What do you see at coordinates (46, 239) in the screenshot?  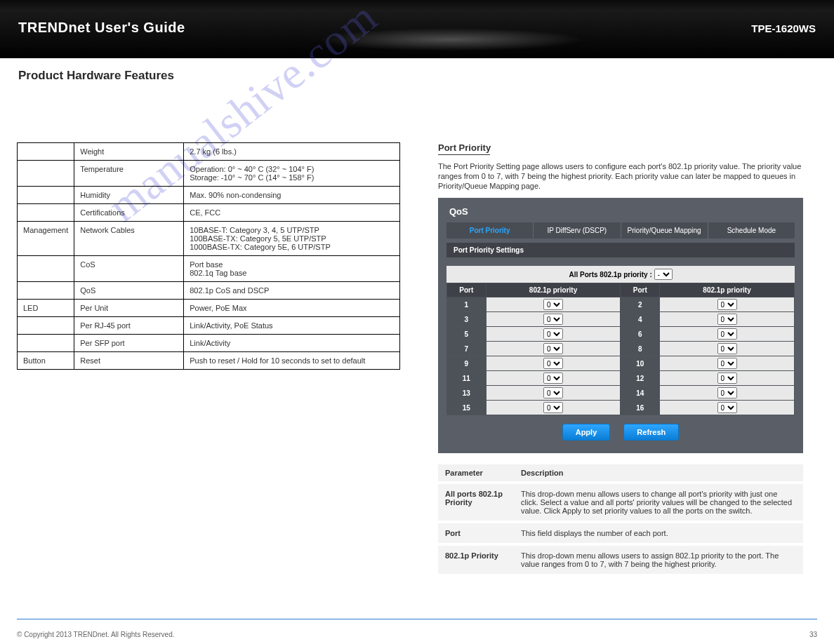 I see `spec-group: Management` at bounding box center [46, 239].